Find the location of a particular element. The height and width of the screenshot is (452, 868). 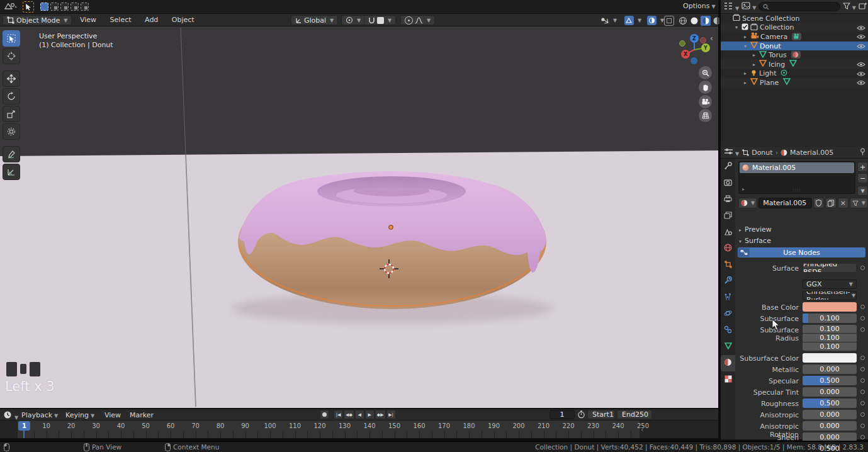

timeline-menu-marker: Marker is located at coordinates (142, 415).